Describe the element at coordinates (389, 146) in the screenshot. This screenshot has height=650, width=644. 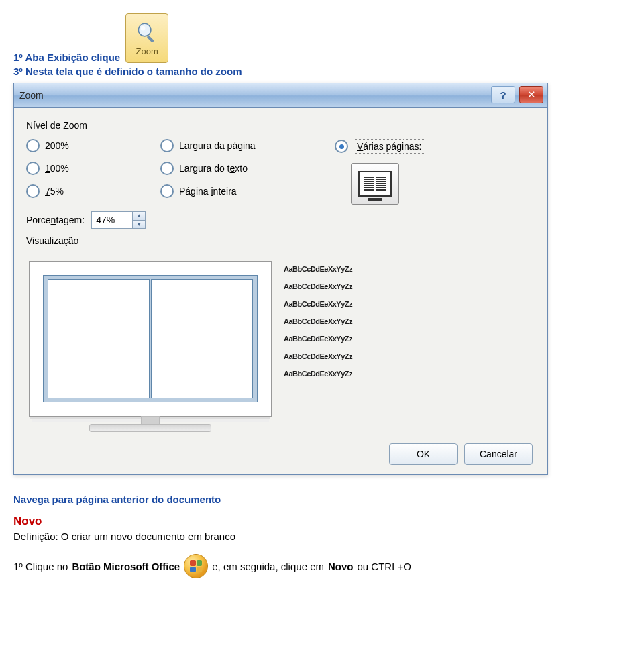
I see `radio-varias-paginas-label: Várias páginas:` at that location.